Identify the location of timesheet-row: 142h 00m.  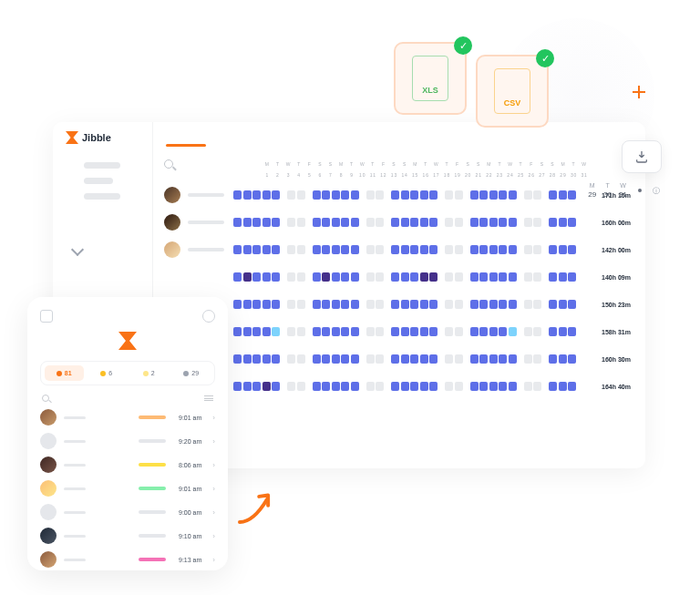
(397, 250).